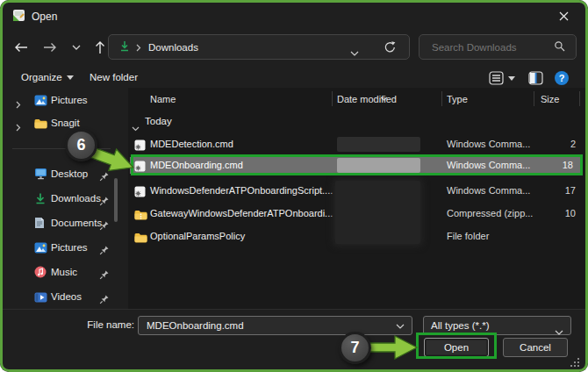 Image resolution: width=588 pixels, height=372 pixels. Describe the element at coordinates (535, 78) in the screenshot. I see `preview-pane-button` at that location.